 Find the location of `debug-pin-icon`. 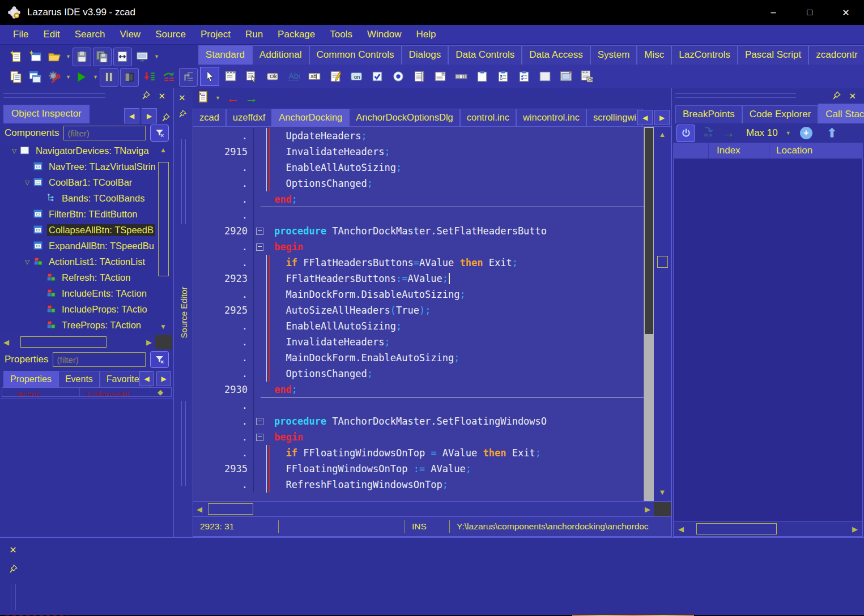

debug-pin-icon is located at coordinates (836, 96).